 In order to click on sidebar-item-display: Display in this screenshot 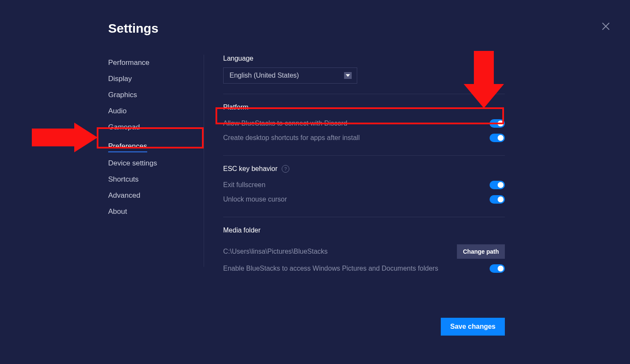, I will do `click(120, 79)`.